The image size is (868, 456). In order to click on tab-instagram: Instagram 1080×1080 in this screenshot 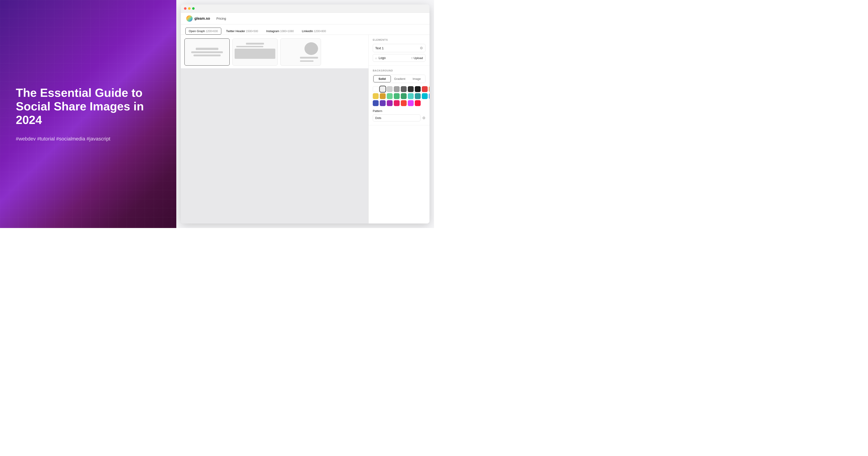, I will do `click(280, 31)`.